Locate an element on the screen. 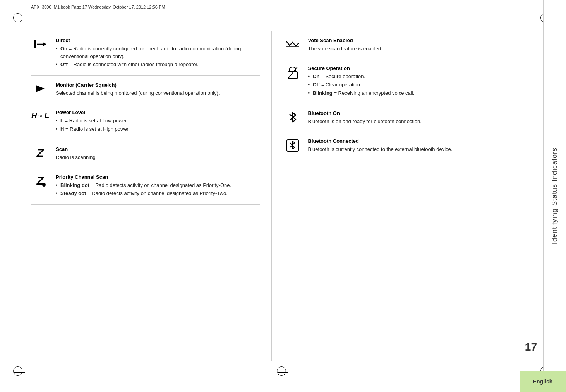 This screenshot has height=392, width=566. secure-bullet-blinking: Blinking = Receiving an encrypted voice … is located at coordinates (410, 93).